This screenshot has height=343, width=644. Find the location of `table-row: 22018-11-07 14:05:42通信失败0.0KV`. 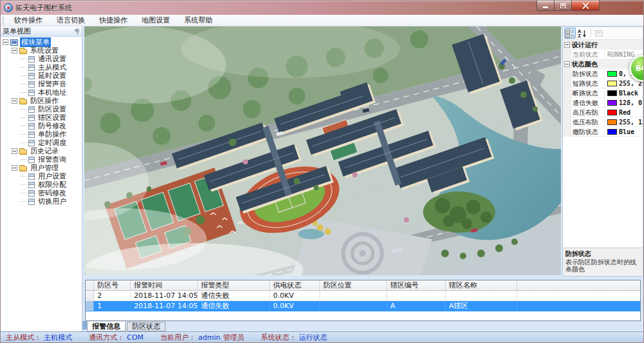

table-row: 22018-11-07 14:05:42通信失败0.0KV is located at coordinates (363, 296).